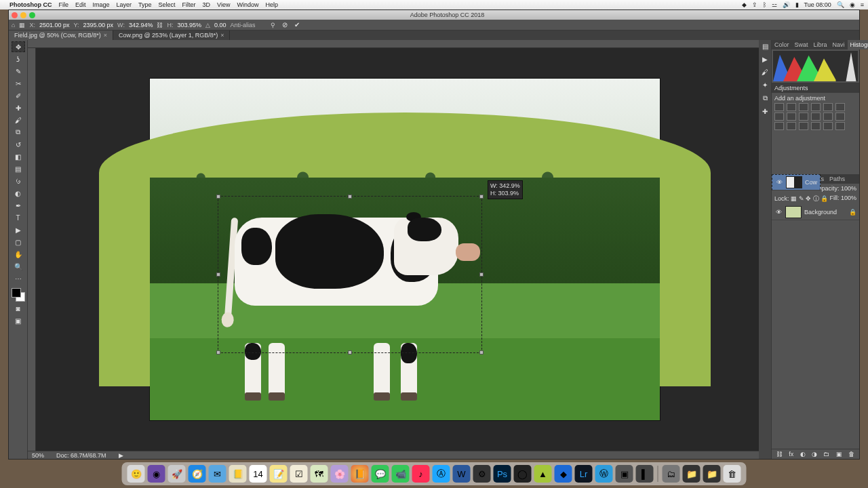 The image size is (868, 488). I want to click on menu-3d: 3D, so click(207, 5).